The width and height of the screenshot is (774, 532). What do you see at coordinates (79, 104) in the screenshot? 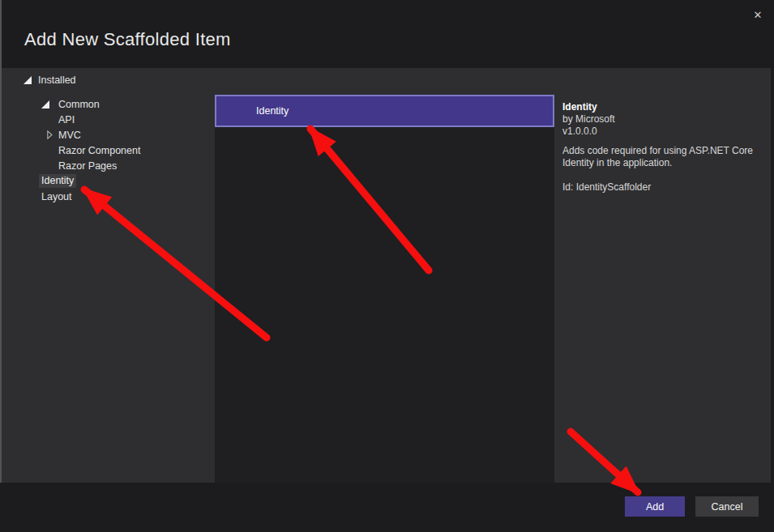
I see `tree-item-label-common: Common` at bounding box center [79, 104].